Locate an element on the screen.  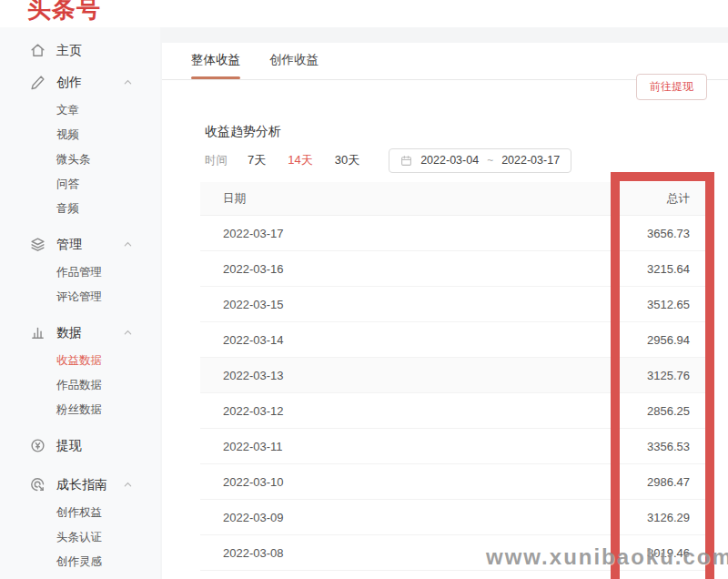
layers-icon is located at coordinates (38, 244).